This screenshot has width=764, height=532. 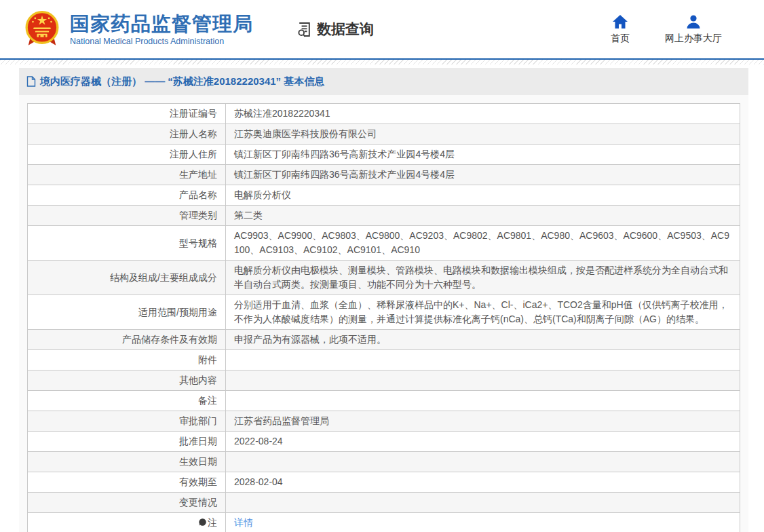 I want to click on nav-service-hall-label: 网上办事大厅, so click(x=693, y=39).